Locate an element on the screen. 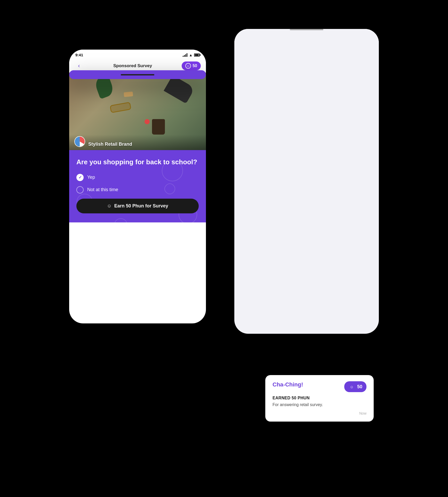  left-smiley-icon: ☺ is located at coordinates (188, 66).